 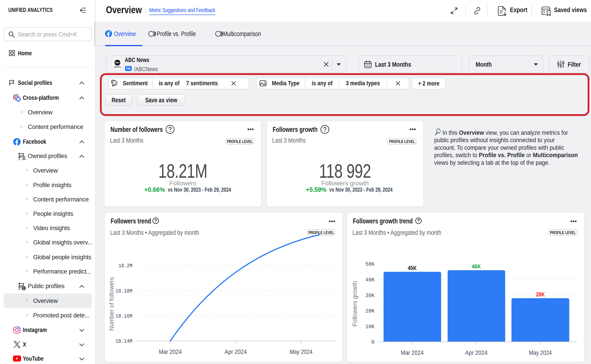 I want to click on svg-text: 28K, so click(x=540, y=294).